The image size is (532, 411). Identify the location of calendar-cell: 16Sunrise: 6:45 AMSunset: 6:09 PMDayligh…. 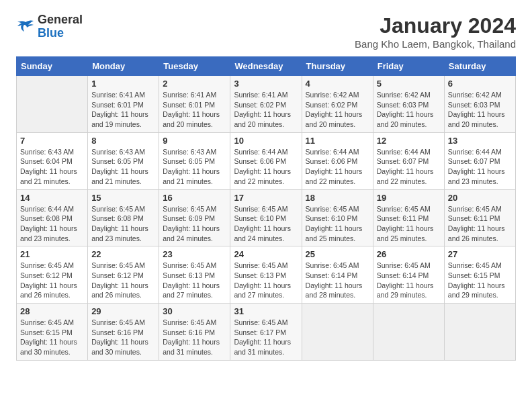
(195, 218).